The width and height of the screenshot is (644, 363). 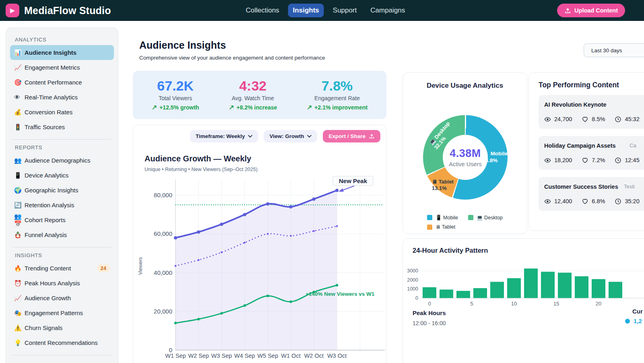 I want to click on content-stats: 18,2007.2%12:45↗, so click(x=594, y=160).